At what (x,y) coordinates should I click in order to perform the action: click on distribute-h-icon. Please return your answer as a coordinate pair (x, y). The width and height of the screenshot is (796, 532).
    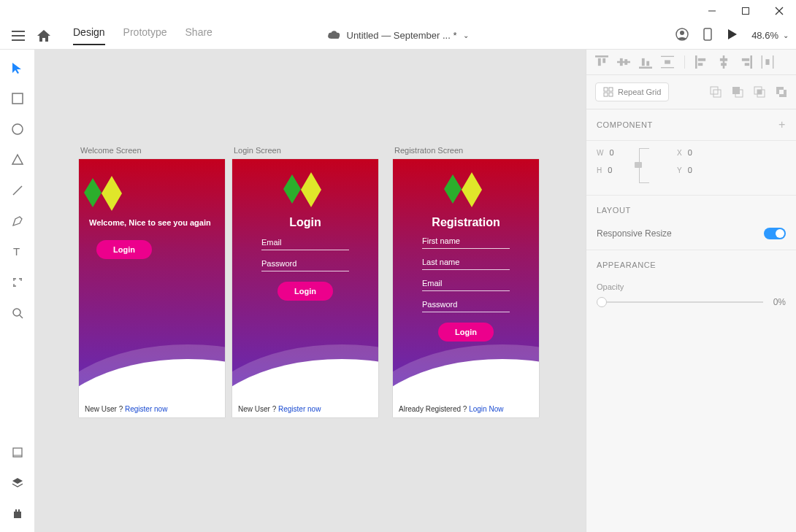
    Looking at the image, I should click on (768, 62).